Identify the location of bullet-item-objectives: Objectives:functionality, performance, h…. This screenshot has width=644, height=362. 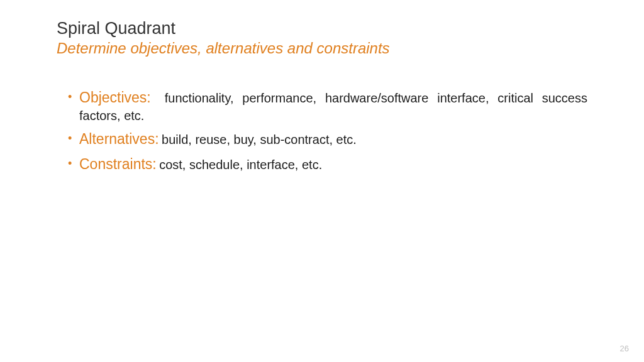
(328, 106).